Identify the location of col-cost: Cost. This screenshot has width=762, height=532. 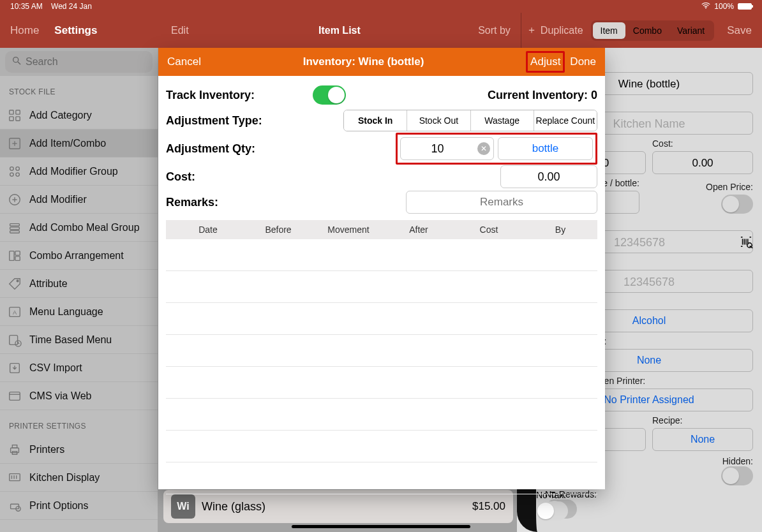
(489, 230).